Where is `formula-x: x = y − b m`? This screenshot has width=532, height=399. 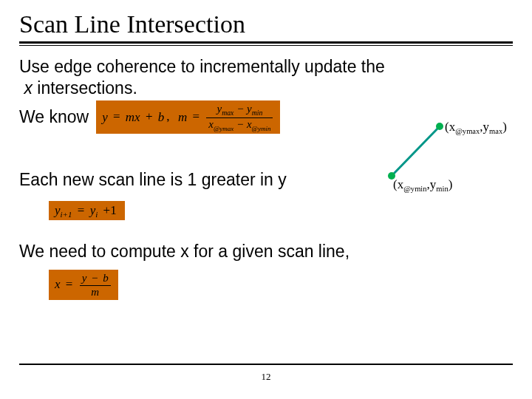
formula-x: x = y − b m is located at coordinates (83, 285).